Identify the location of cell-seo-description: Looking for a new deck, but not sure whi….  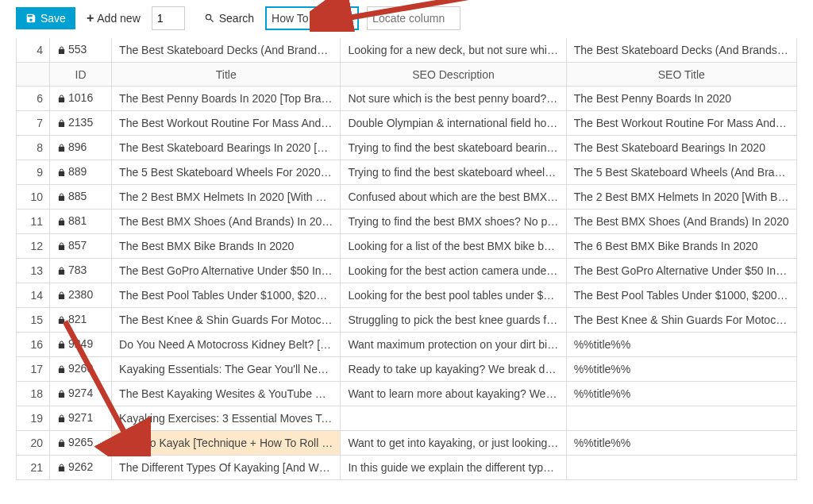
(453, 51).